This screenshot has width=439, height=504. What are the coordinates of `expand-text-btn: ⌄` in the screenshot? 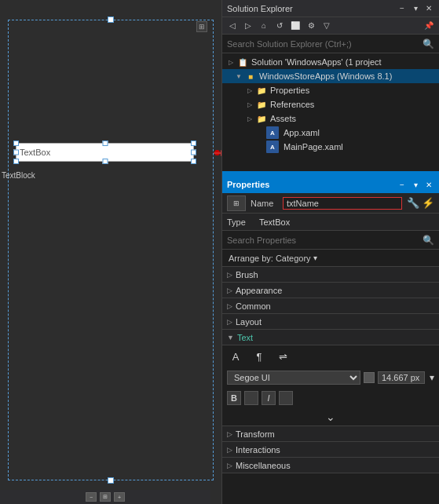 It's located at (331, 417).